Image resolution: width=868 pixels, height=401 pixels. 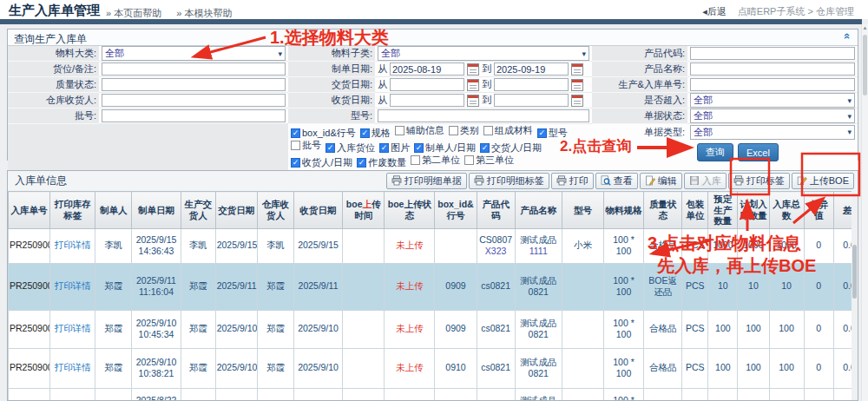 What do you see at coordinates (759, 181) in the screenshot?
I see `print-label-button: 打印标签` at bounding box center [759, 181].